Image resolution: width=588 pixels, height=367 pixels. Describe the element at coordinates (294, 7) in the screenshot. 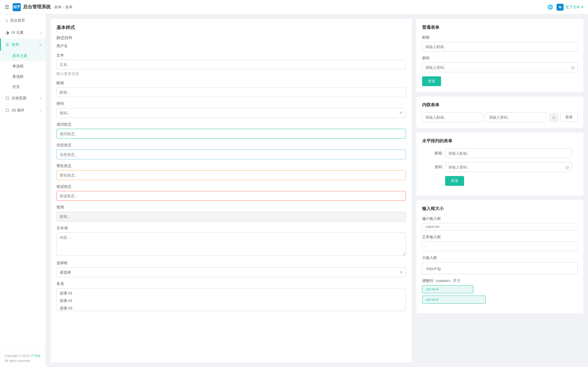

I see `header: ☰ 知乎 后台管理系统 表单 - 表单 🌐 知 笔下光年 ▾` at that location.